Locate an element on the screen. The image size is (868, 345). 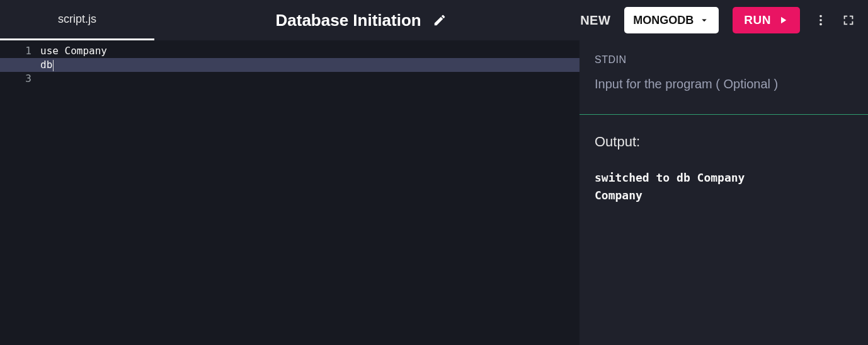
top-bar: script.js Database Initiation NEW MONGOD… is located at coordinates (434, 20).